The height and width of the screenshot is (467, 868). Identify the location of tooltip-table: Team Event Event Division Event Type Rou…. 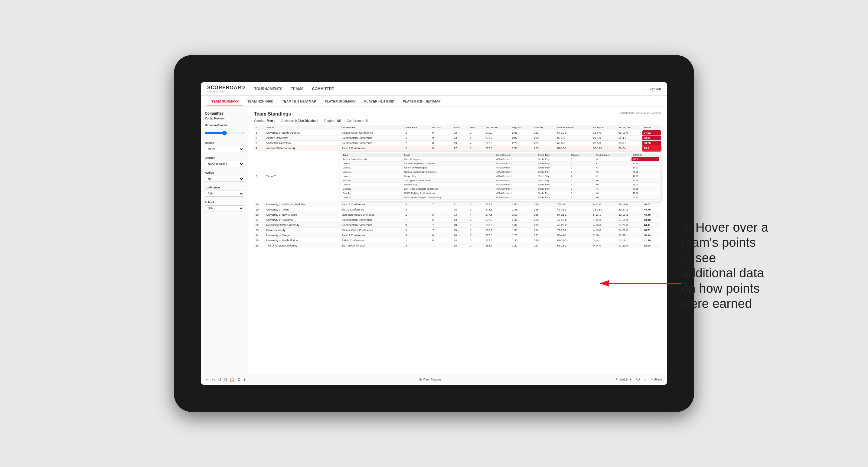
(500, 176).